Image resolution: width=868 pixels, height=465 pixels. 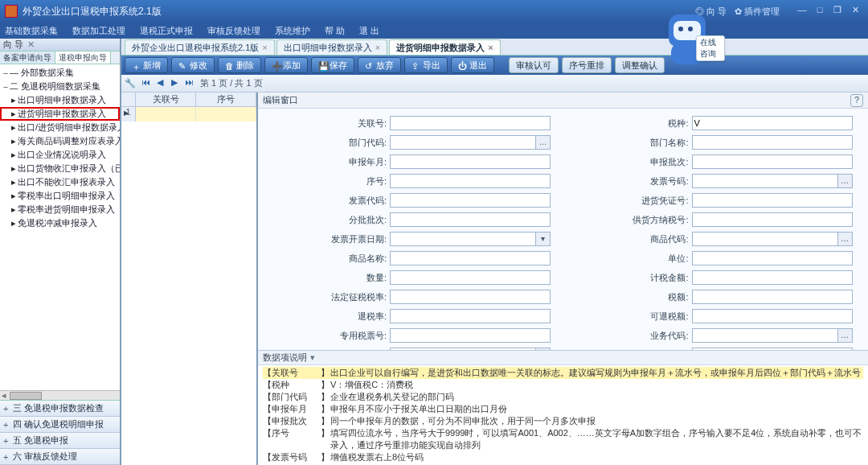 What do you see at coordinates (234, 31) in the screenshot?
I see `menu-audit: 审核反馈处理` at bounding box center [234, 31].